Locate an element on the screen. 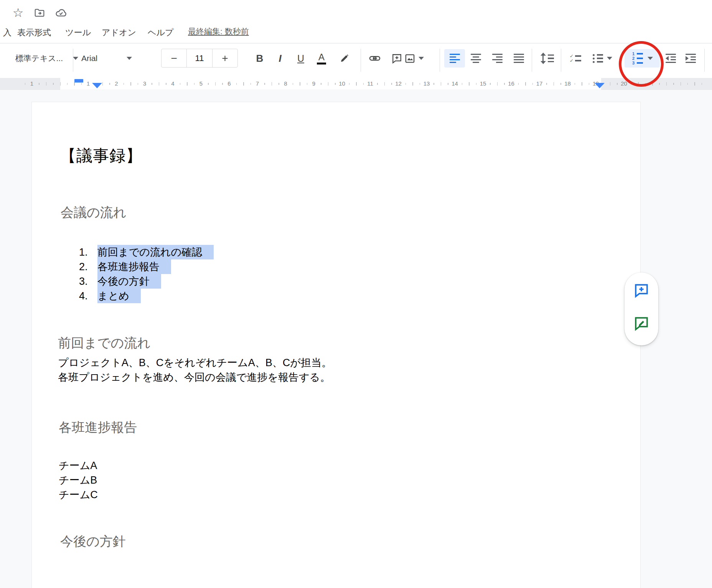  star-icon: ☆ is located at coordinates (18, 13).